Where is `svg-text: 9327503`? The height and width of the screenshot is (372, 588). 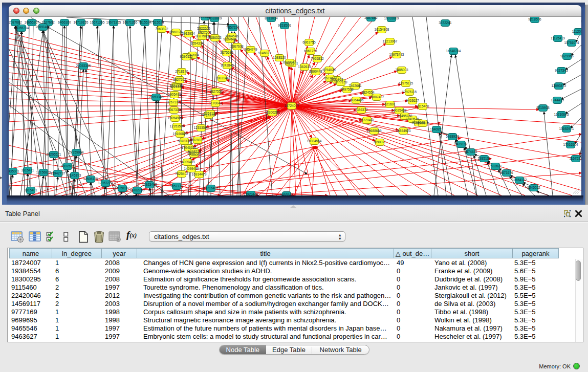
svg-text: 9327503 is located at coordinates (205, 33).